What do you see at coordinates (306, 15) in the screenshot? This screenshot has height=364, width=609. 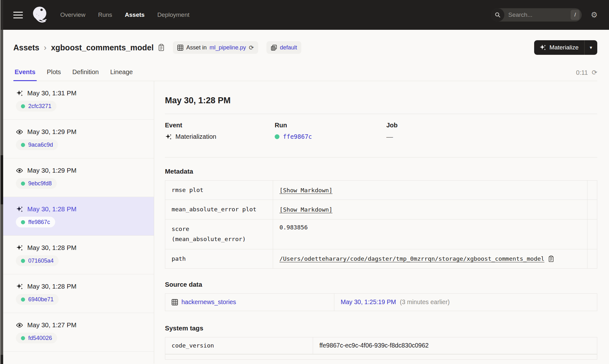 I see `top-nav: Overview Runs Assets Deployment Search..…` at bounding box center [306, 15].